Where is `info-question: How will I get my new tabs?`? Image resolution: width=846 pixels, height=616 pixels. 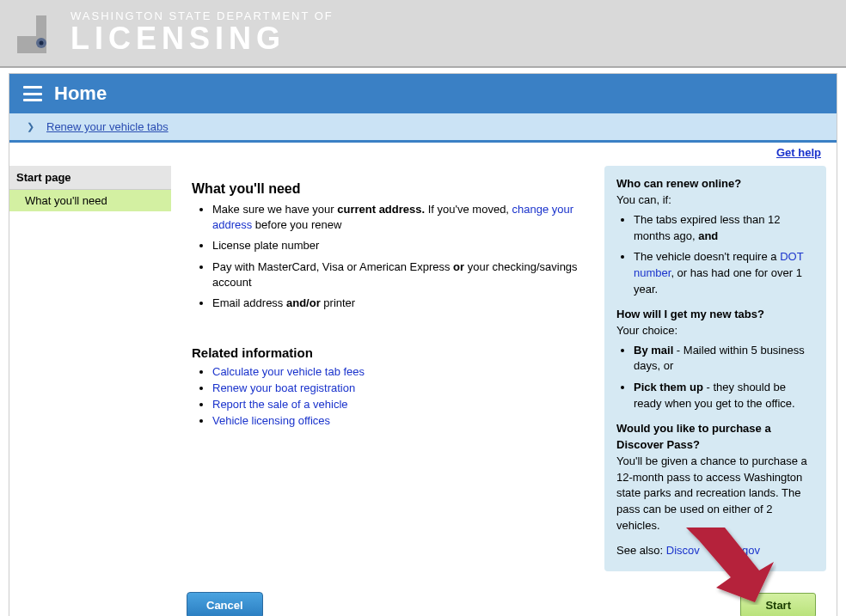 info-question: How will I get my new tabs? is located at coordinates (715, 314).